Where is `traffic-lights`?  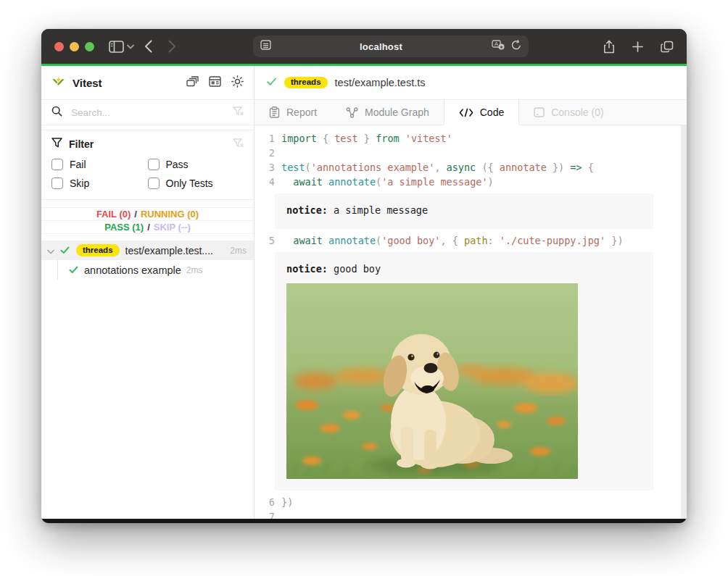 traffic-lights is located at coordinates (74, 46).